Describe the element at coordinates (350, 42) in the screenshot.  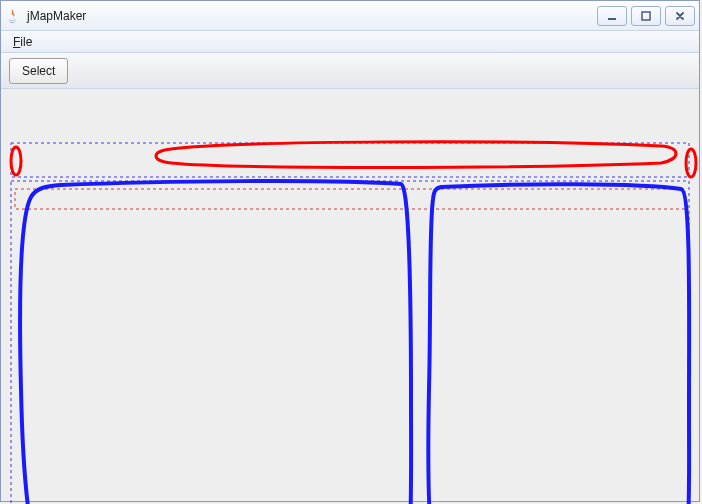
I see `menubar: File` at that location.